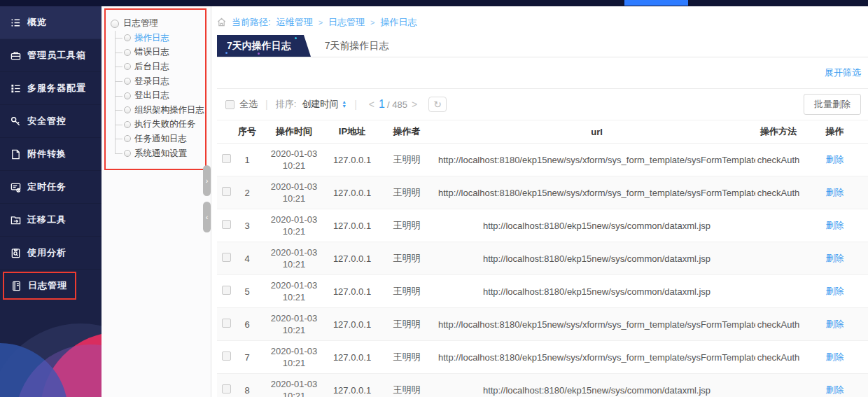 This screenshot has height=397, width=868. I want to click on select-all-checkbox, so click(230, 105).